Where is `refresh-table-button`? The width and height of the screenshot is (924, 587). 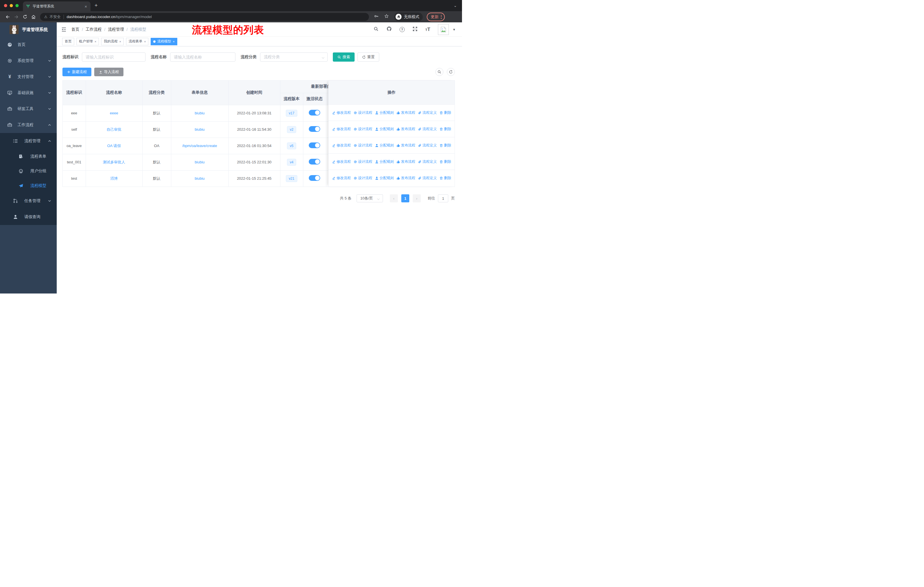
refresh-table-button is located at coordinates (450, 72).